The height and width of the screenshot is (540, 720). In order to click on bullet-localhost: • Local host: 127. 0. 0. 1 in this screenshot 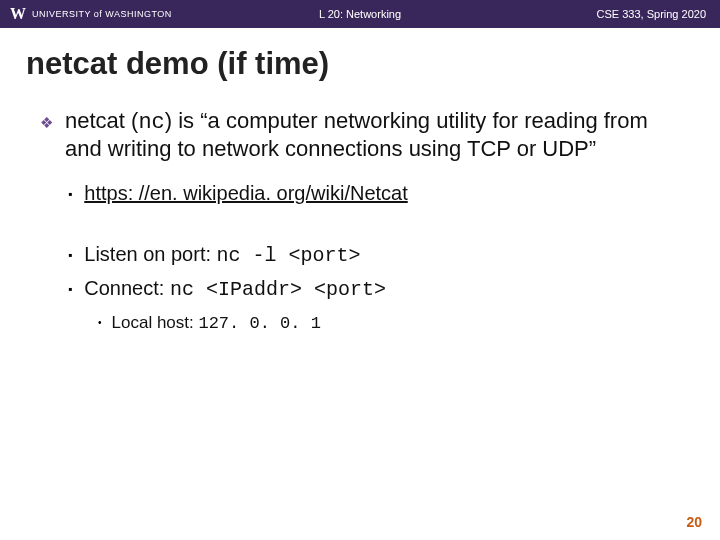, I will do `click(364, 323)`.